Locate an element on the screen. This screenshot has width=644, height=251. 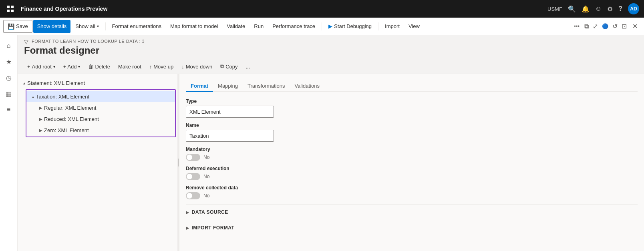
validate-button: Validate is located at coordinates (236, 26).